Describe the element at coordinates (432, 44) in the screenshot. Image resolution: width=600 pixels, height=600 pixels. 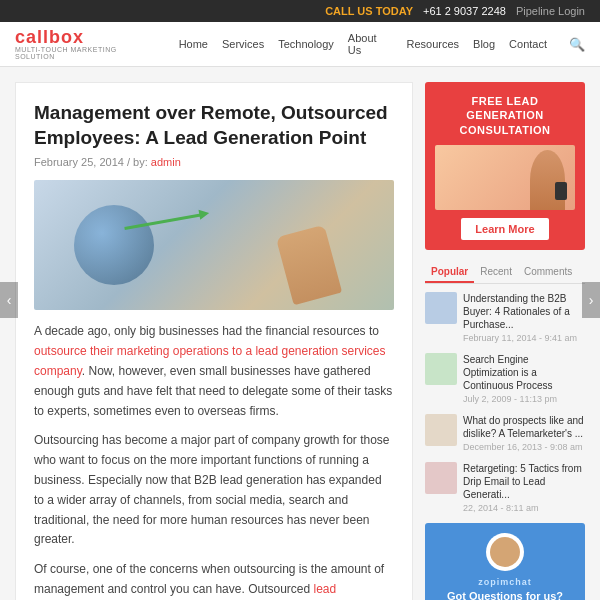
I see `nav-resources: Resources` at that location.